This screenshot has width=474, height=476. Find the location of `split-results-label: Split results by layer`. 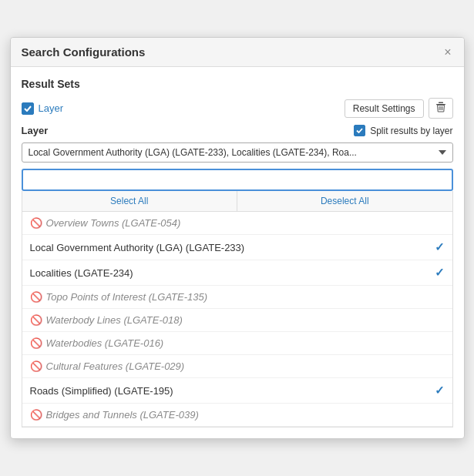

split-results-label: Split results by layer is located at coordinates (412, 131).